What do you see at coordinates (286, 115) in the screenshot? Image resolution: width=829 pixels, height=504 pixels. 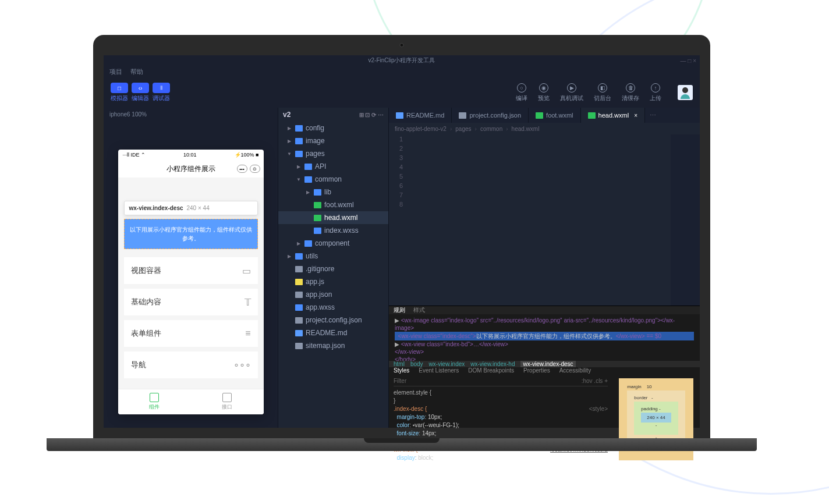 I see `project-root: v2` at bounding box center [286, 115].